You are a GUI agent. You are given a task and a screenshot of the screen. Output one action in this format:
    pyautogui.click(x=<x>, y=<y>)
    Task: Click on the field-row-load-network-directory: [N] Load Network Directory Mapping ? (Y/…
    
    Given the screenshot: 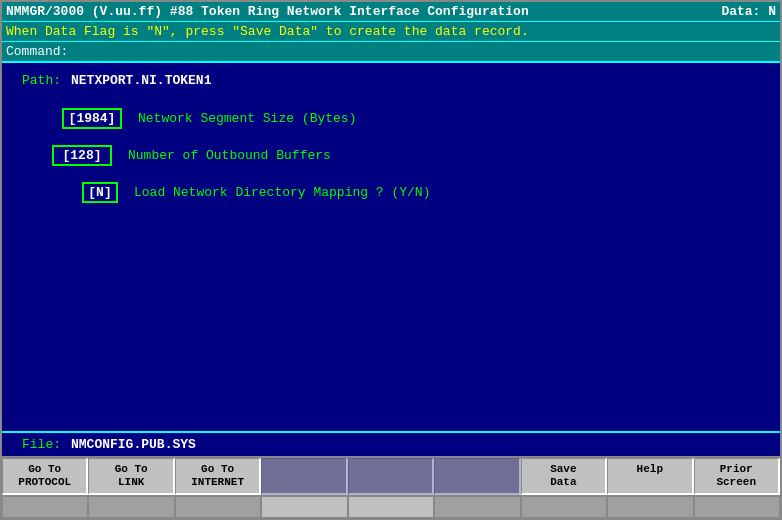 What is the action you would take?
    pyautogui.click(x=391, y=192)
    